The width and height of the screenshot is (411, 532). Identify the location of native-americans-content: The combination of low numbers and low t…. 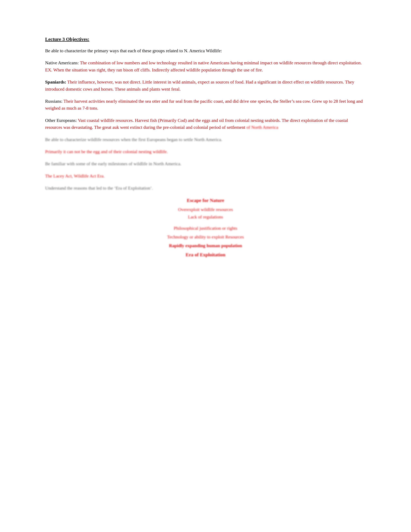
(203, 66).